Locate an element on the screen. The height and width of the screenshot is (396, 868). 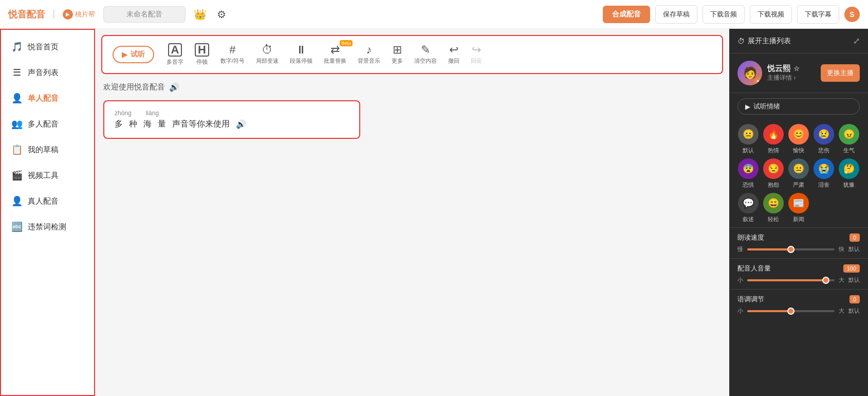
emotion-narrate: 💬 叙述 is located at coordinates (748, 208).